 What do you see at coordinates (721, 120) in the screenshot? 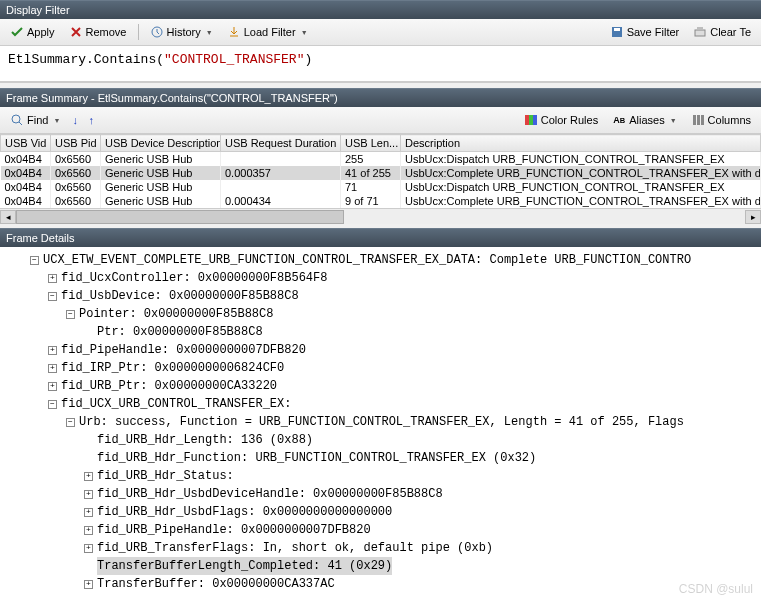
I see `columns-button: Columns` at bounding box center [721, 120].